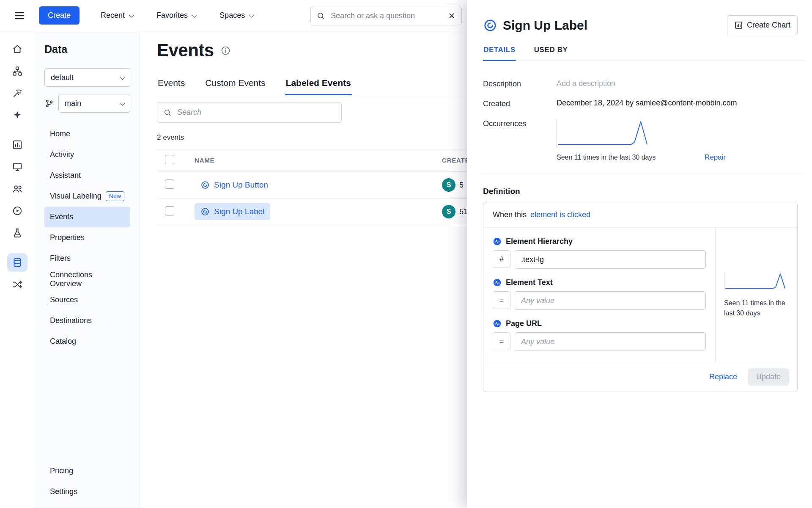  What do you see at coordinates (87, 196) in the screenshot?
I see `sidebar-item-visual-labeling: Visual Labeling New` at bounding box center [87, 196].